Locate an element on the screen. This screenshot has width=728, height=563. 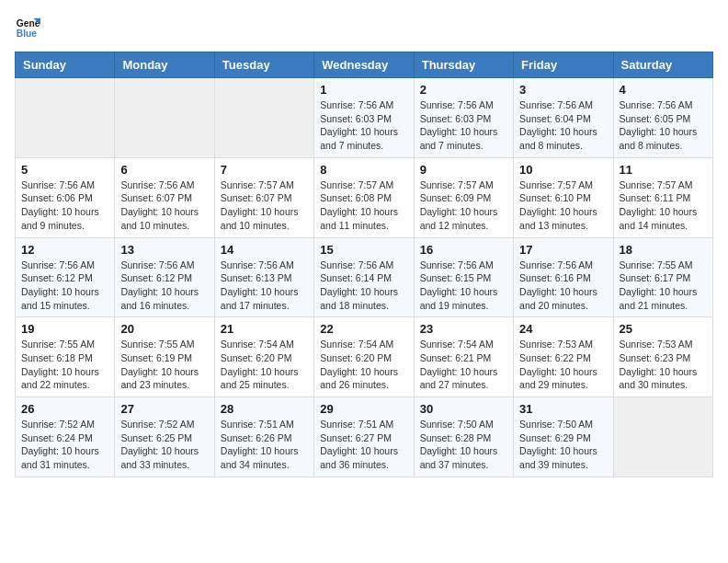
day-info: Sunrise: 7:56 AMSunset: 6:06 PMDaylight:… is located at coordinates (64, 206).